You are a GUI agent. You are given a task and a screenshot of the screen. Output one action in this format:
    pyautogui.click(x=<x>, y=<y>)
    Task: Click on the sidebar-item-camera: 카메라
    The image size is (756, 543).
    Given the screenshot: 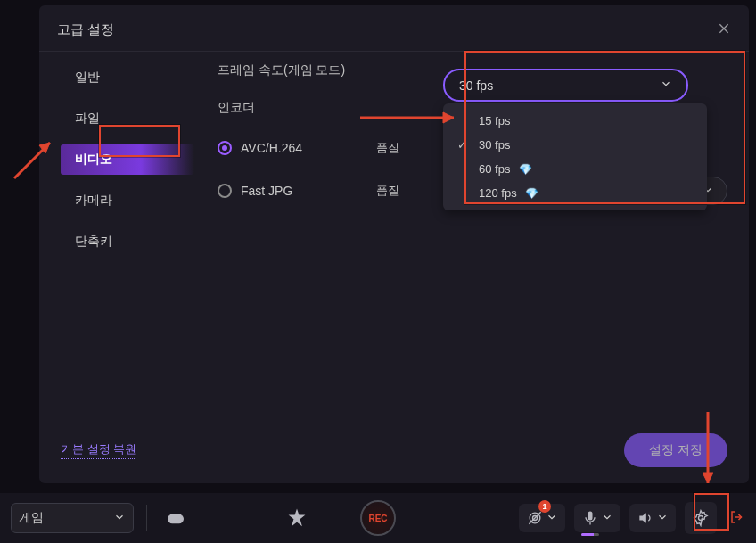 What is the action you would take?
    pyautogui.click(x=127, y=201)
    